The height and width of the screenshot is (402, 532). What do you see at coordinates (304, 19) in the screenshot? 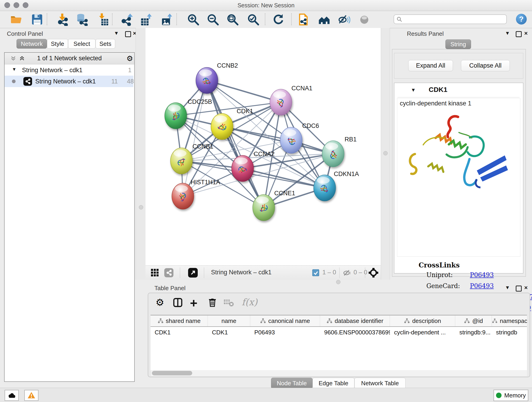
I see `new-network-from-selection-icon` at bounding box center [304, 19].